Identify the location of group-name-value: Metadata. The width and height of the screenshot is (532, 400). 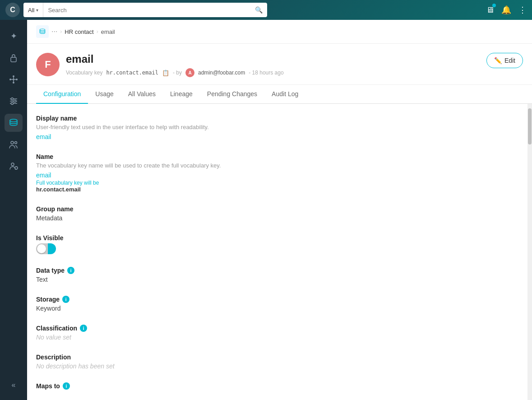
(277, 218).